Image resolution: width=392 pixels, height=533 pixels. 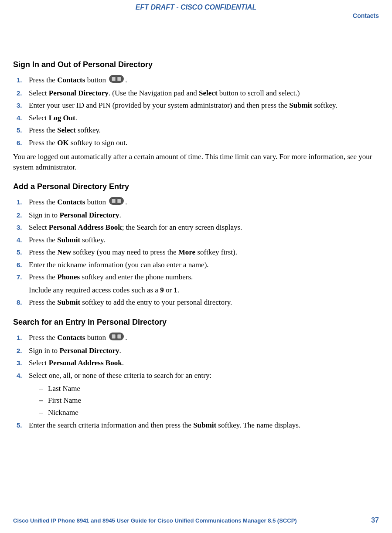 What do you see at coordinates (204, 290) in the screenshot?
I see `step-subtext: Include any required access codes such a…` at bounding box center [204, 290].